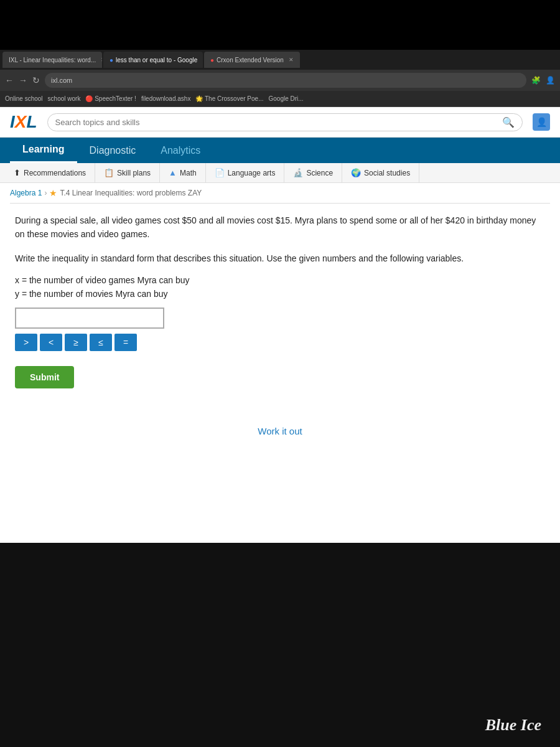 This screenshot has width=560, height=747. Describe the element at coordinates (173, 173) in the screenshot. I see `math-icon: ▲` at that location.